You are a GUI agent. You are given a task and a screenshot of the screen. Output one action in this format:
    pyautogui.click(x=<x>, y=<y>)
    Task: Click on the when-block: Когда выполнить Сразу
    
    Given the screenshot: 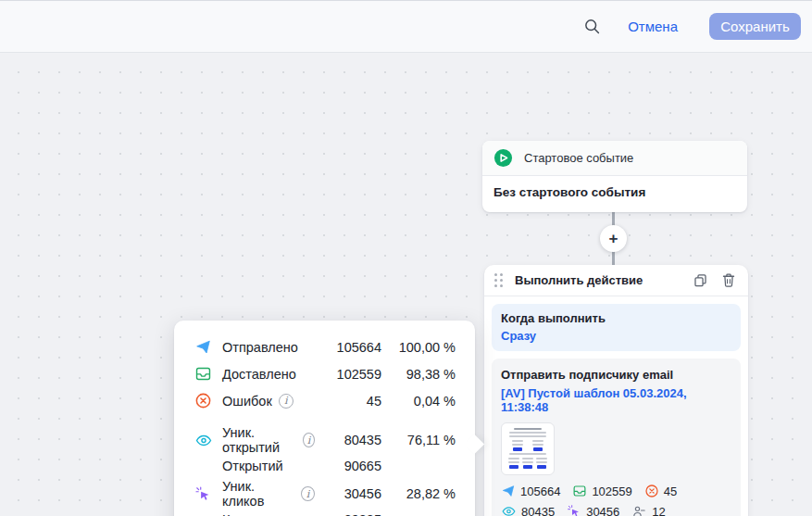 What is the action you would take?
    pyautogui.click(x=617, y=328)
    